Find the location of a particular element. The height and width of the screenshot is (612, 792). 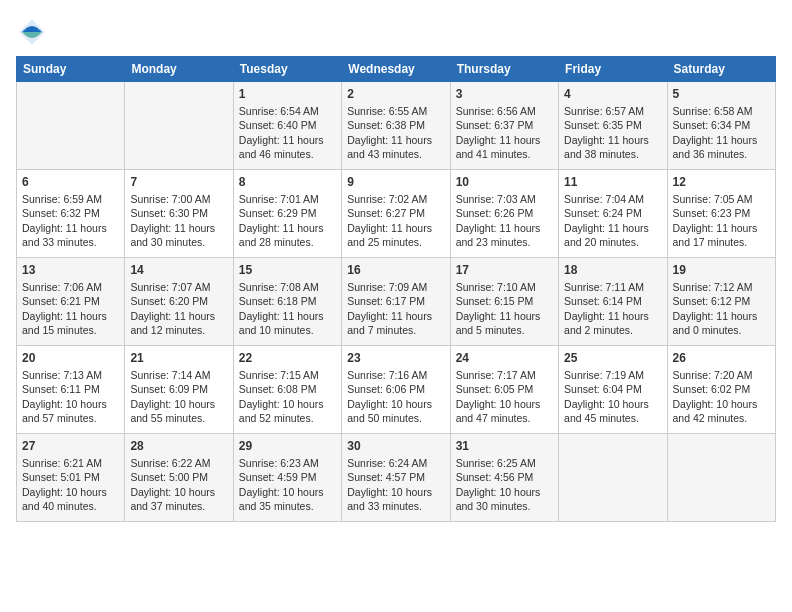

calendar-cell: 31Sunrise: 6:25 AMSunset: 4:56 PMDayligh… is located at coordinates (504, 478).